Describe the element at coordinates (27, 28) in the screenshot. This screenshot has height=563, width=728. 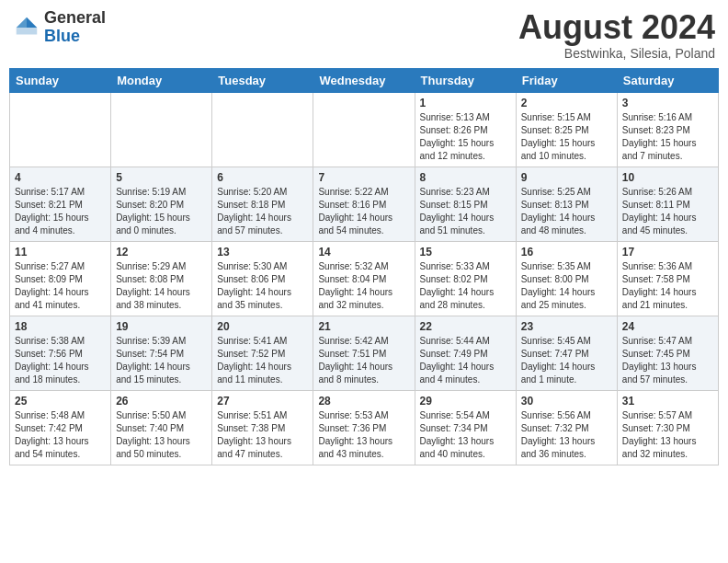
I see `logo-icon` at that location.